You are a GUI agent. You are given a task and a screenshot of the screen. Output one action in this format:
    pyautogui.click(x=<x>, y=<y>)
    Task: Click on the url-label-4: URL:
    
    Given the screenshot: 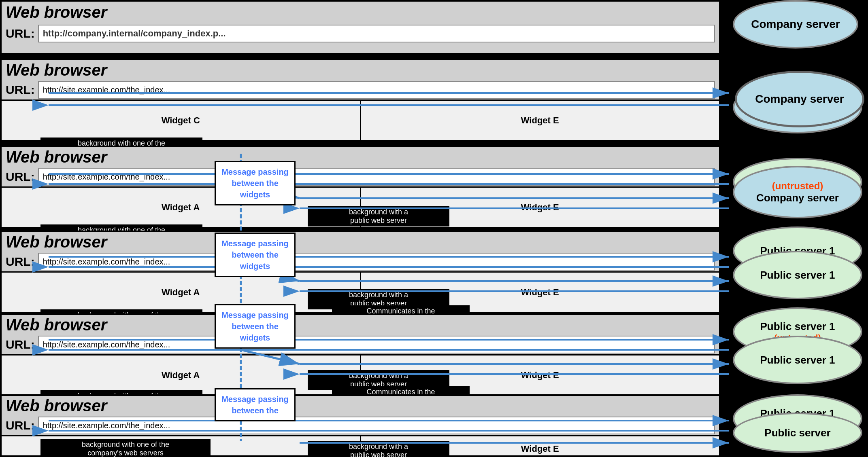 What is the action you would take?
    pyautogui.click(x=20, y=345)
    